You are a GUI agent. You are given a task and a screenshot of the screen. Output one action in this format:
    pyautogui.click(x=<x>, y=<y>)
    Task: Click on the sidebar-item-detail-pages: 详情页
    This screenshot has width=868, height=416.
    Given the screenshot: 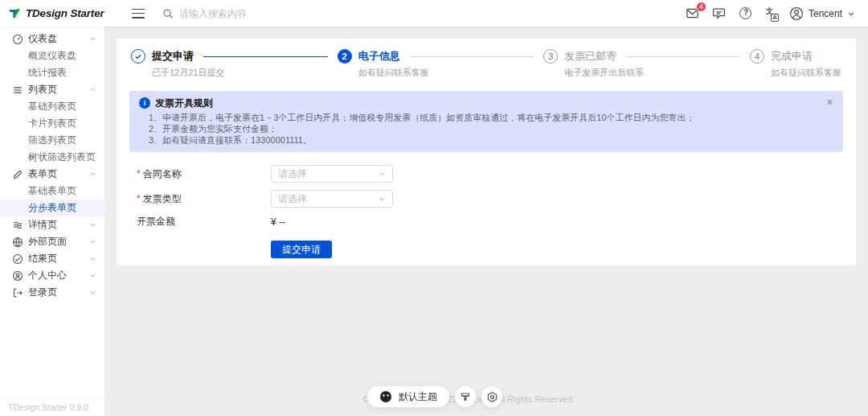 What is the action you would take?
    pyautogui.click(x=52, y=225)
    